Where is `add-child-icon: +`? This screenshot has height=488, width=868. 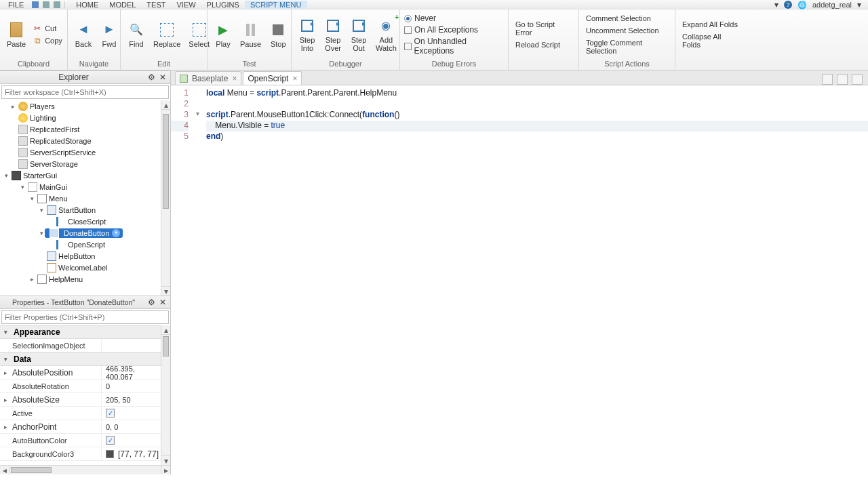 add-child-icon: + is located at coordinates (116, 233).